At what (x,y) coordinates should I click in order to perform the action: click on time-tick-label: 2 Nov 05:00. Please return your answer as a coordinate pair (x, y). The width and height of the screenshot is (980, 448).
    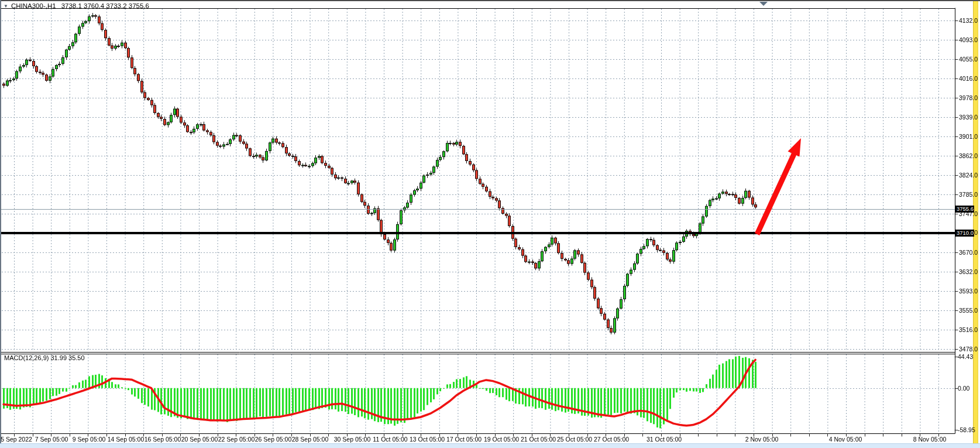
    Looking at the image, I should click on (762, 439).